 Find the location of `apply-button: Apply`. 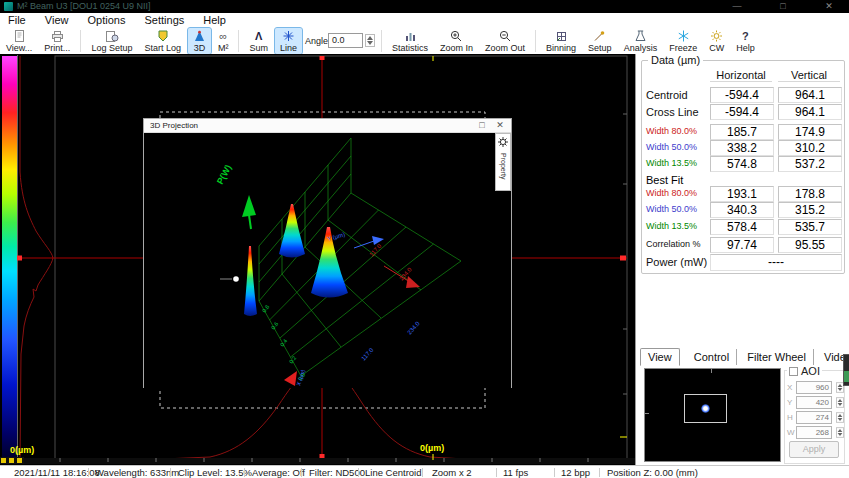

apply-button: Apply is located at coordinates (814, 450).